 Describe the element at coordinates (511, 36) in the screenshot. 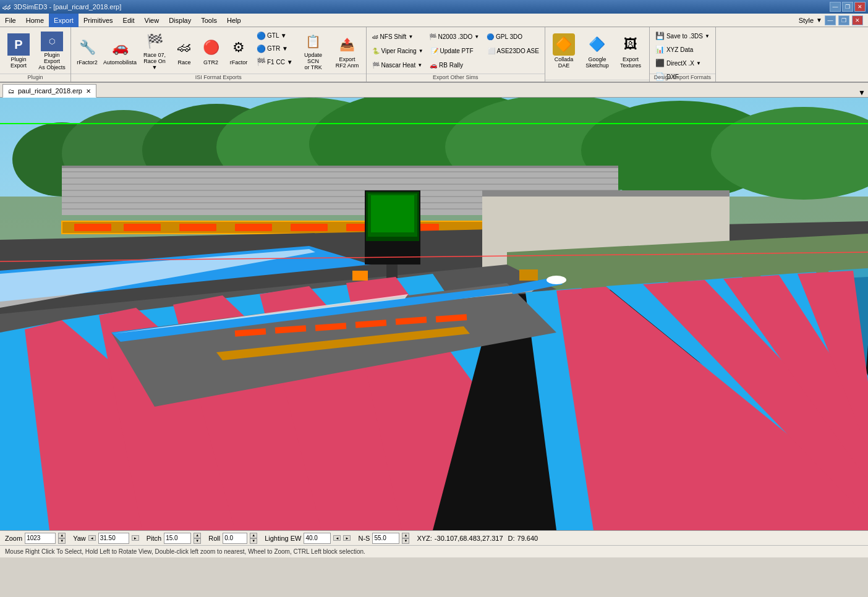

I see `gpl3do-button: 🔵 GPL 3DO` at that location.